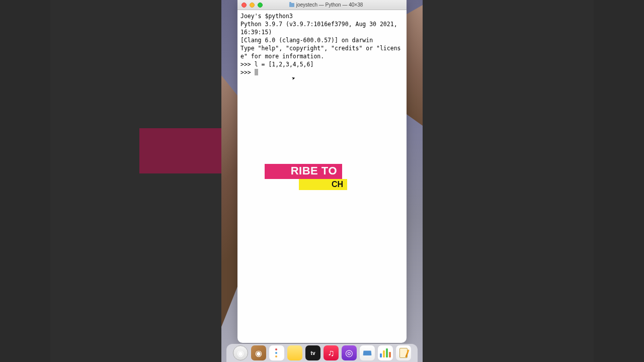 This screenshot has height=362, width=644. Describe the element at coordinates (326, 5) in the screenshot. I see `window-title-area: joeystech — Python — 40×38` at that location.